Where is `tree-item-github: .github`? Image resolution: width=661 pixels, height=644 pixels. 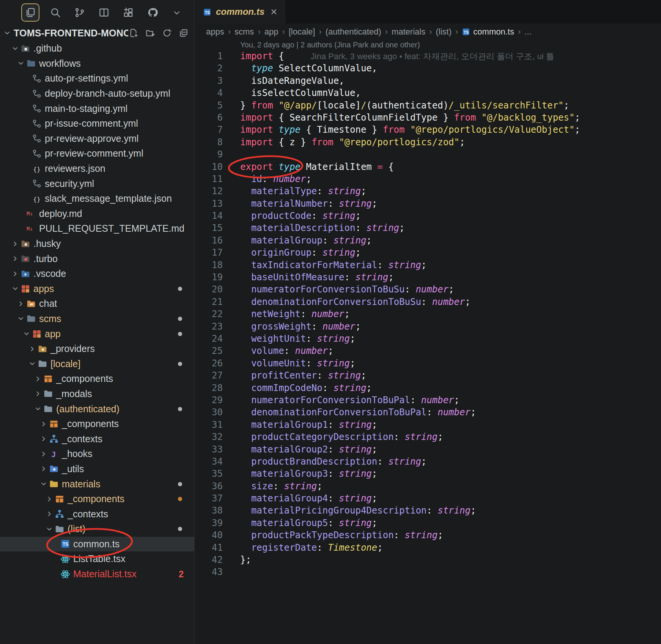 tree-item-github: .github is located at coordinates (97, 49).